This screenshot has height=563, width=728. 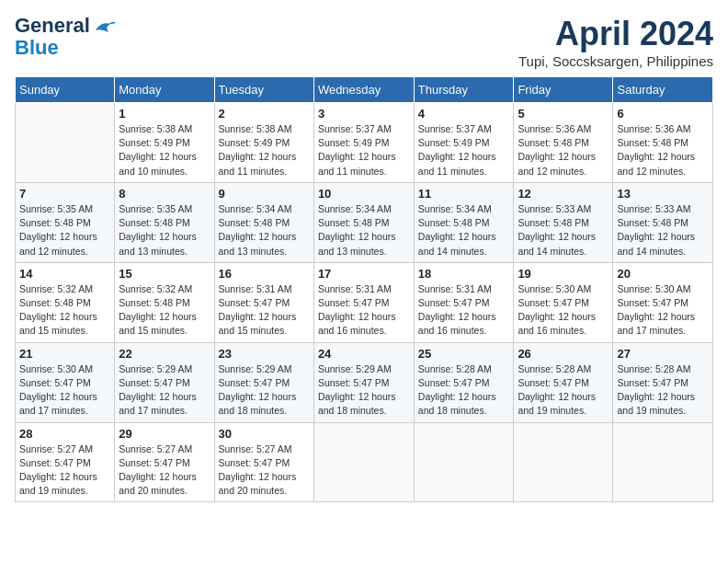 I want to click on calendar-day-cell: 25Sunrise: 5:28 AMSunset: 5:47 PMDayligh…, so click(x=463, y=383).